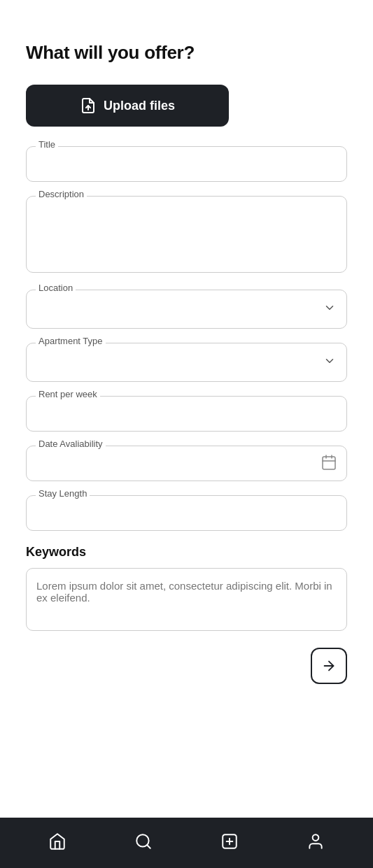 Image resolution: width=373 pixels, height=868 pixels. What do you see at coordinates (71, 341) in the screenshot?
I see `apartment-type-label: Apartment Type` at bounding box center [71, 341].